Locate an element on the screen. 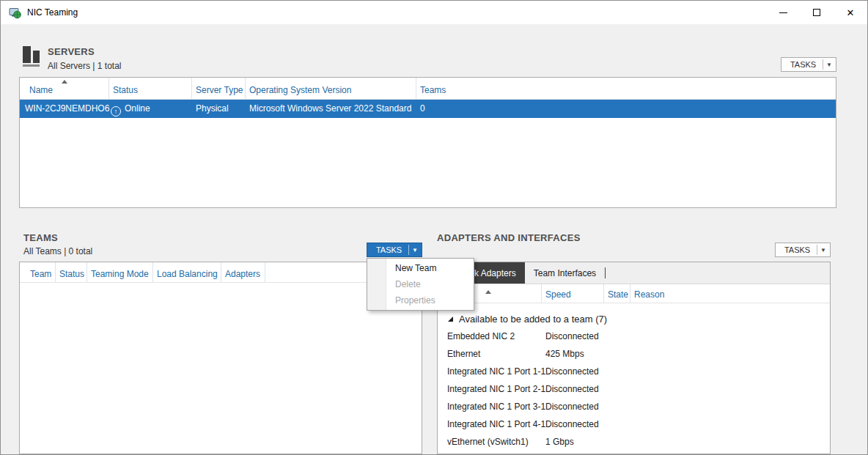  minimize-button is located at coordinates (783, 12).